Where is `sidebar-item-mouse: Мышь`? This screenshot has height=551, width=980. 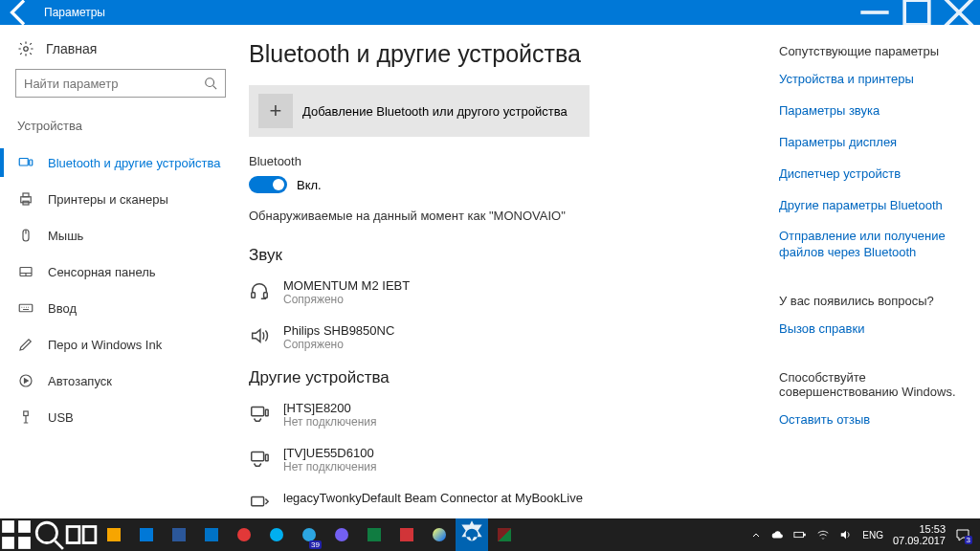
sidebar-item-mouse: Мышь is located at coordinates (128, 235).